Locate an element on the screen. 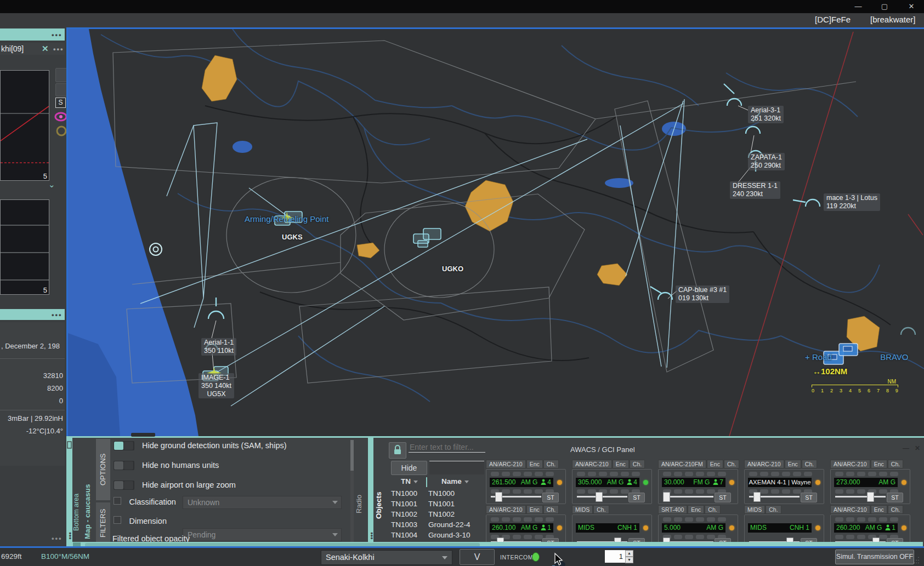 The height and width of the screenshot is (566, 924). handle-menu-icon: ••• is located at coordinates (372, 536).